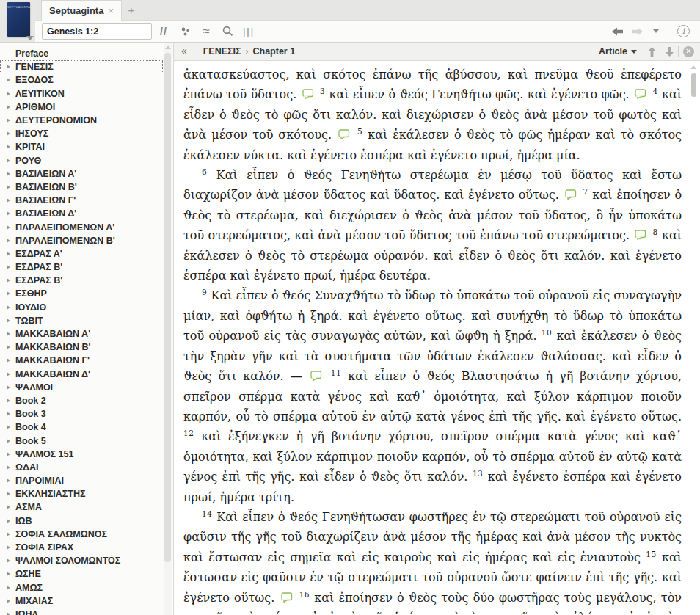 Image resolution: width=700 pixels, height=615 pixels. I want to click on next-article-icon, so click(669, 51).